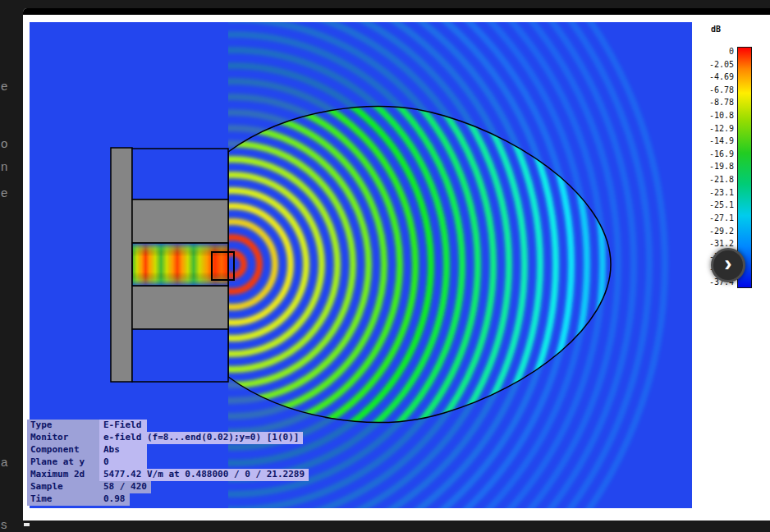  Describe the element at coordinates (169, 264) in the screenshot. I see `waveguide-structure` at that location.